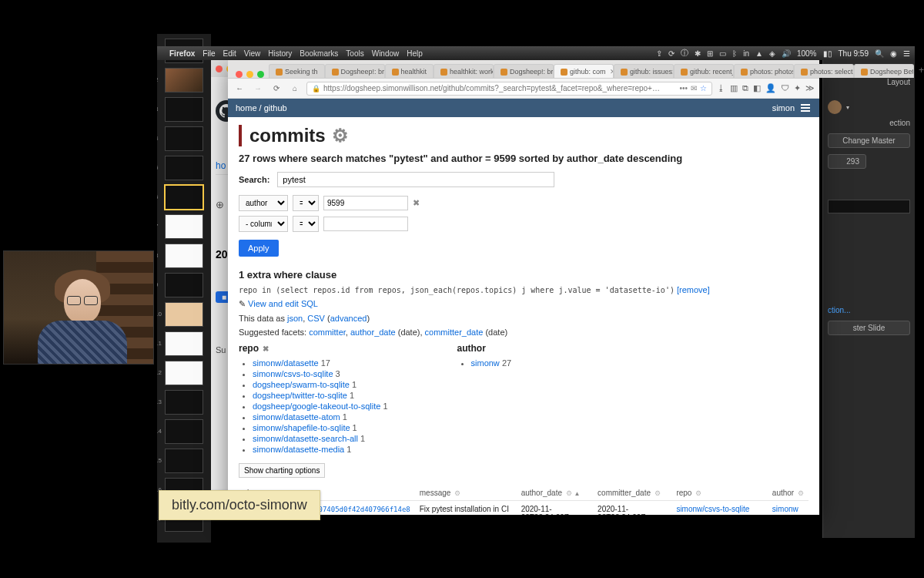 This screenshot has height=578, width=924. What do you see at coordinates (416, 203) in the screenshot?
I see `remove-filter-icon: ✖` at bounding box center [416, 203].